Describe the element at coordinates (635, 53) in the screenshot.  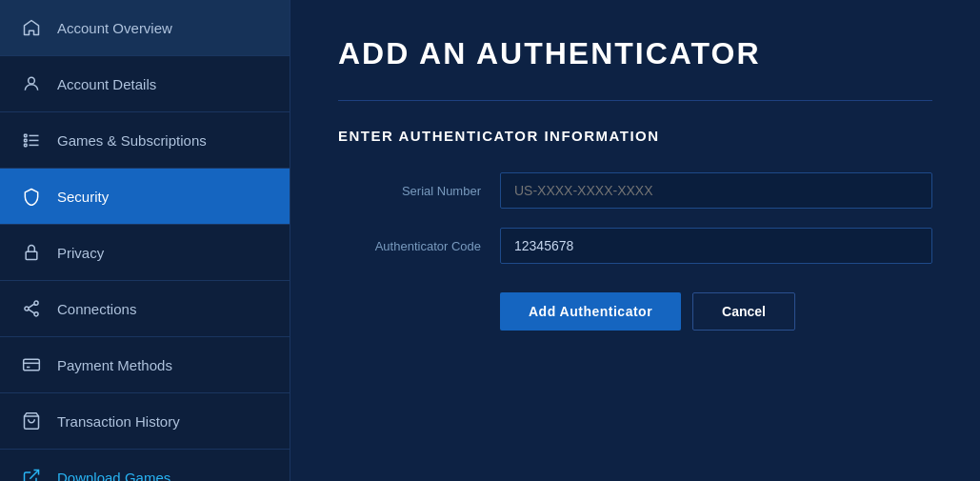
I see `page-title: ADD AN AUTHENTICATOR` at that location.